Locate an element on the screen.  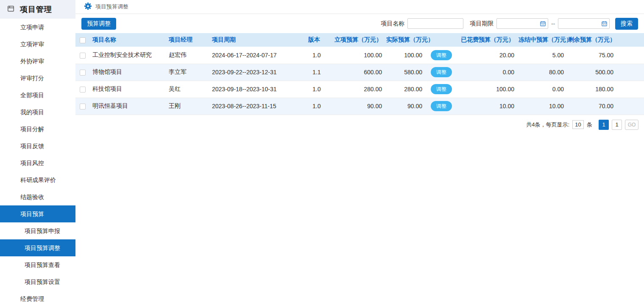
sidebar-item-budget-adjust: 项目预算调整 is located at coordinates (38, 248).